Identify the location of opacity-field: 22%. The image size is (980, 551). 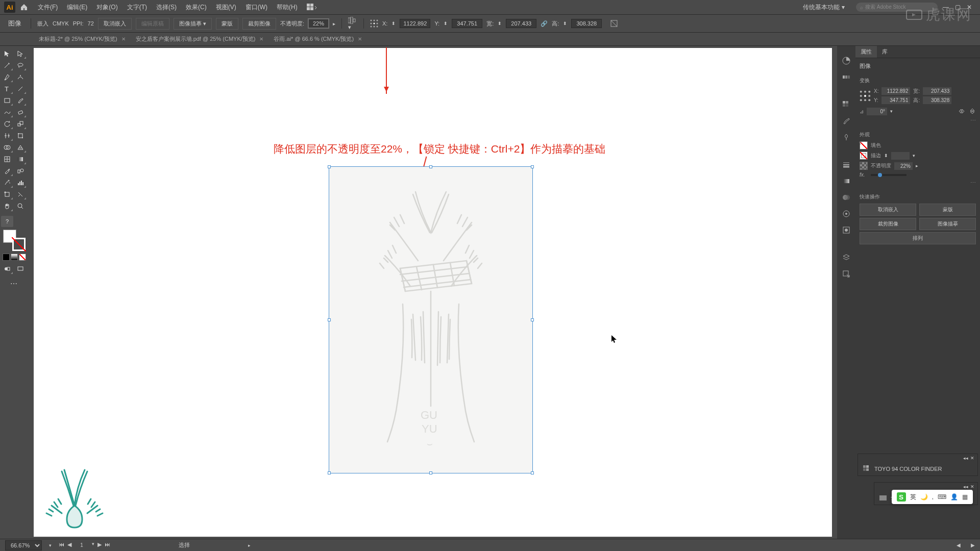
(318, 23).